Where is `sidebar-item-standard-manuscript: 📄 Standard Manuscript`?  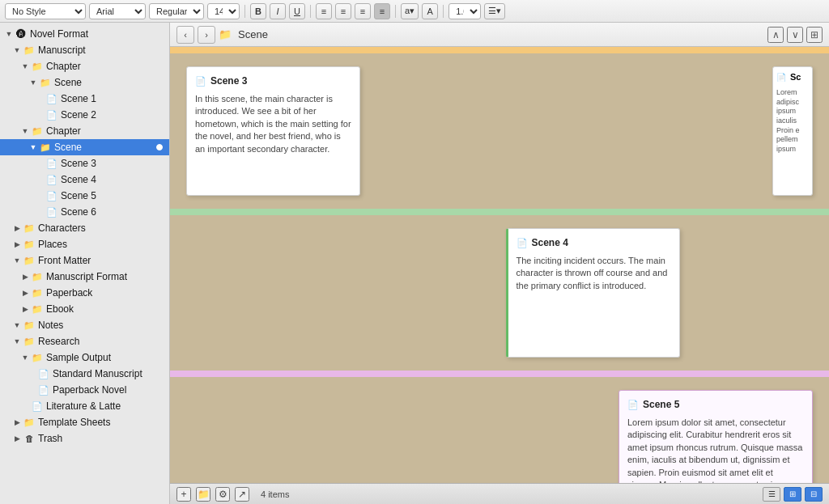 sidebar-item-standard-manuscript: 📄 Standard Manuscript is located at coordinates (84, 374).